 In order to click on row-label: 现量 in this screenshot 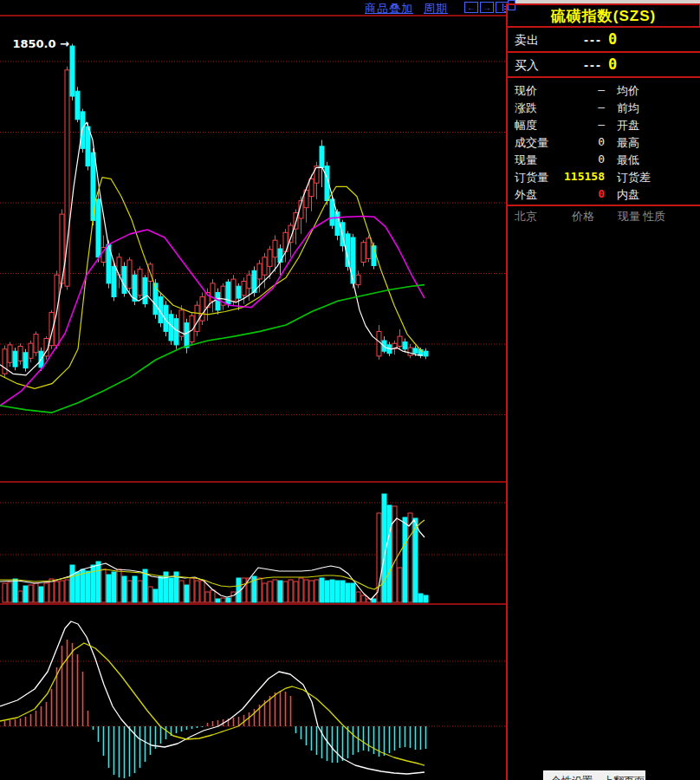, I will do `click(526, 160)`.